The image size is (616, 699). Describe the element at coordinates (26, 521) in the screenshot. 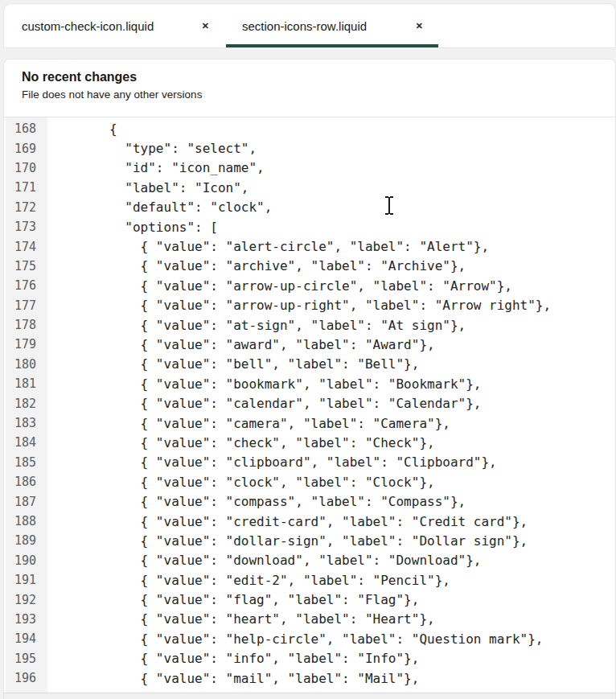

I see `line-number: 188` at that location.